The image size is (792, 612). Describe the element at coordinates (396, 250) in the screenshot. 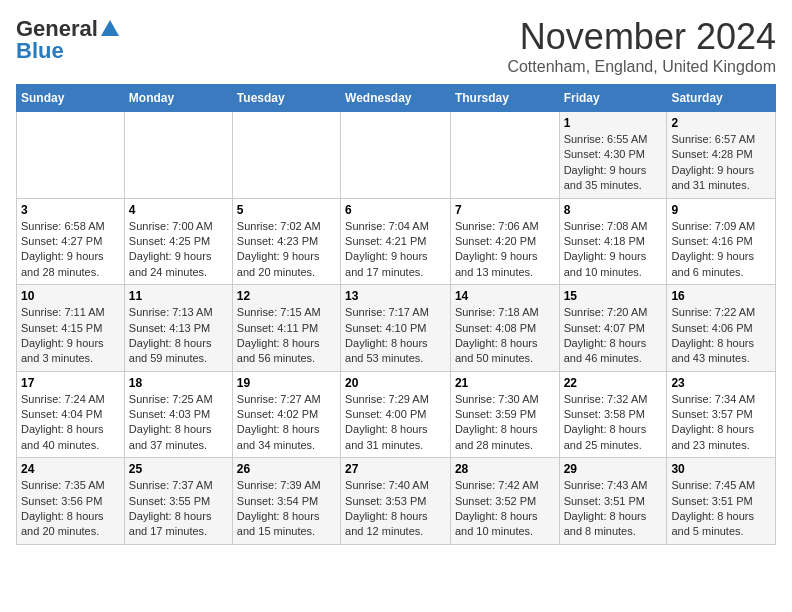

I see `day-info: Sunrise: 7:04 AMSunset: 4:21 PMDaylight:…` at that location.